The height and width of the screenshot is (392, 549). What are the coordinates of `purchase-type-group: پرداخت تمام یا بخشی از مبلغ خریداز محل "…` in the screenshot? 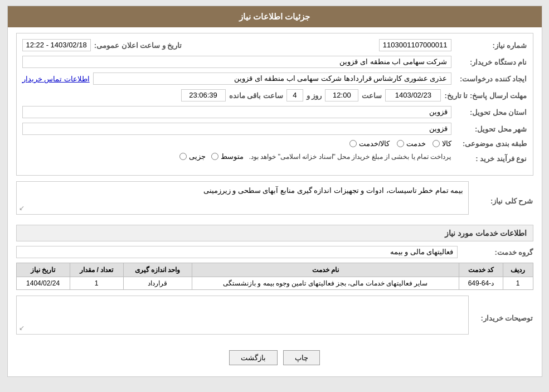 It's located at (315, 156).